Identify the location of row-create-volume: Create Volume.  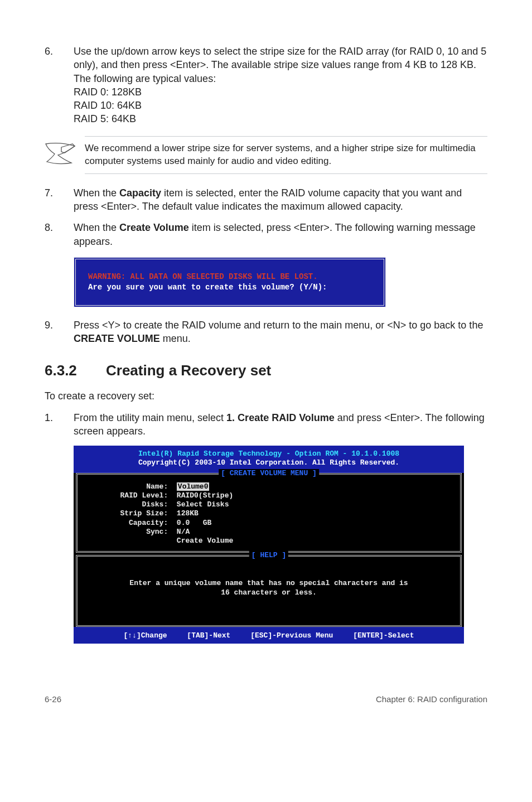
(269, 541).